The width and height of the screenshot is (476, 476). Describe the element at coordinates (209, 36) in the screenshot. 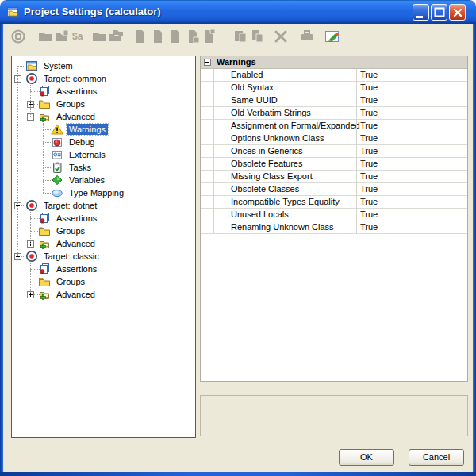

I see `document-flag-tool-icon` at that location.